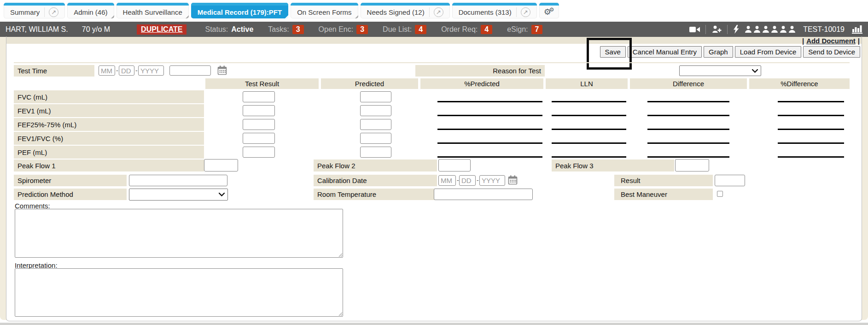 This screenshot has width=868, height=325. Describe the element at coordinates (434, 41) in the screenshot. I see `panel-top-strip` at that location.